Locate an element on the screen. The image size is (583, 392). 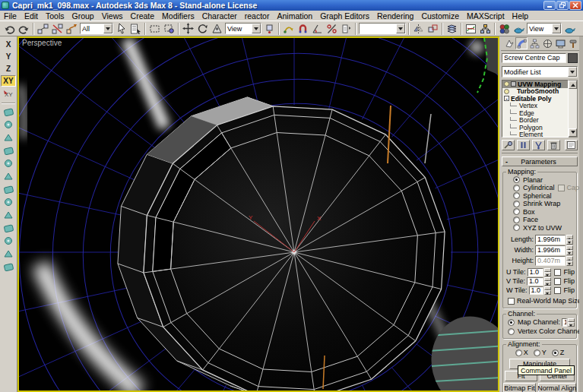
collapse-tree-icon: - is located at coordinates (506, 99).